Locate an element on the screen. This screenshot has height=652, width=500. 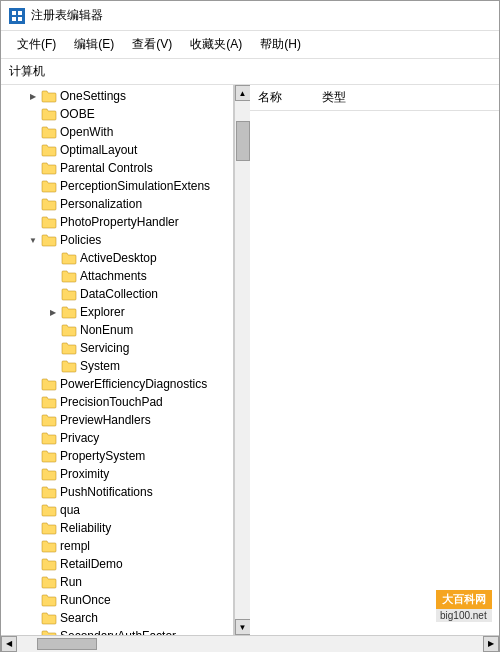
watermark-url: big100.net is located at coordinates (464, 616).